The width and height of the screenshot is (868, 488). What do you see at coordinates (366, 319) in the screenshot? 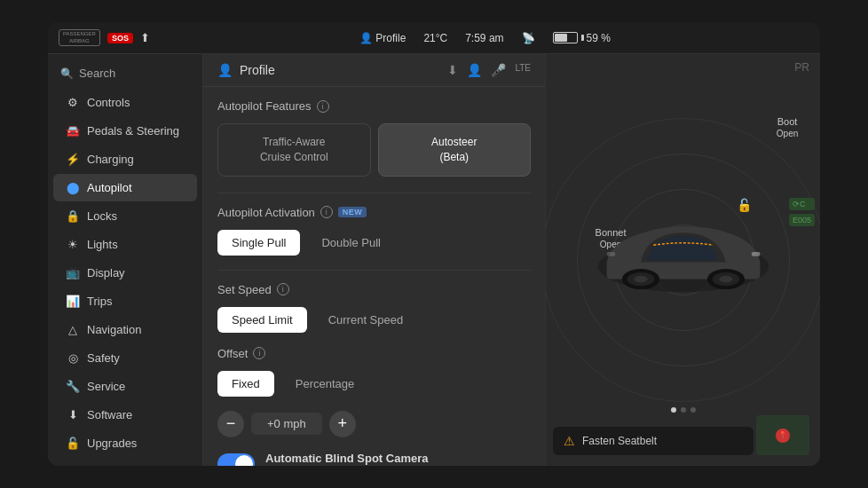
I see `current-speed-button: Current Speed` at bounding box center [366, 319].